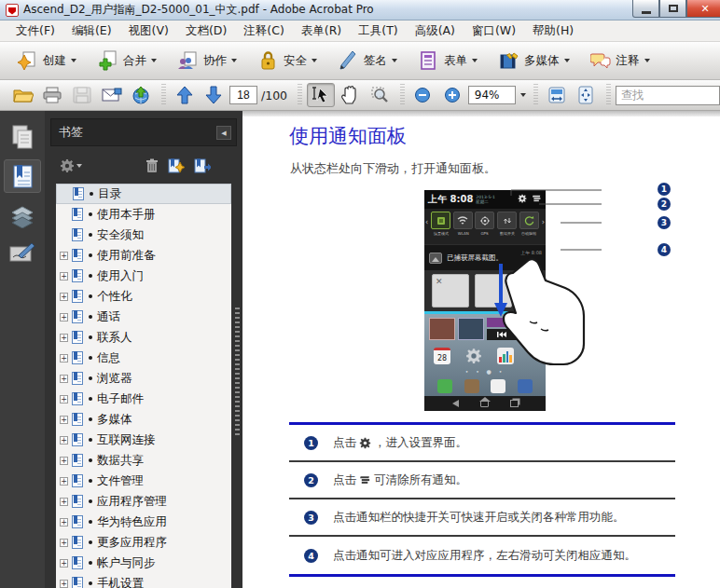 The width and height of the screenshot is (720, 588). Describe the element at coordinates (199, 9) in the screenshot. I see `window-title: Ascend_D2_用户指南_D2-5000_01_中文.pdf - Adobe…` at that location.